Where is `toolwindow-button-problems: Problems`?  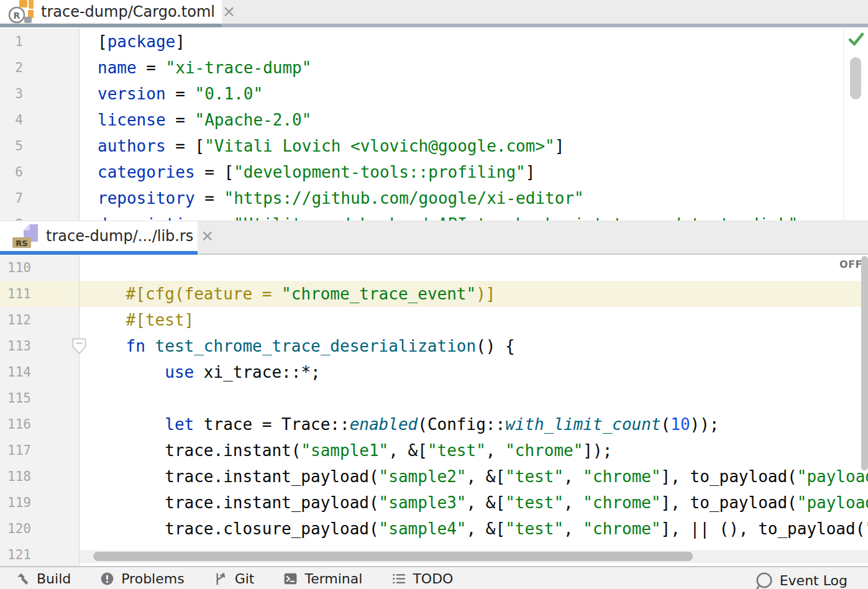 toolwindow-button-problems: Problems is located at coordinates (142, 579).